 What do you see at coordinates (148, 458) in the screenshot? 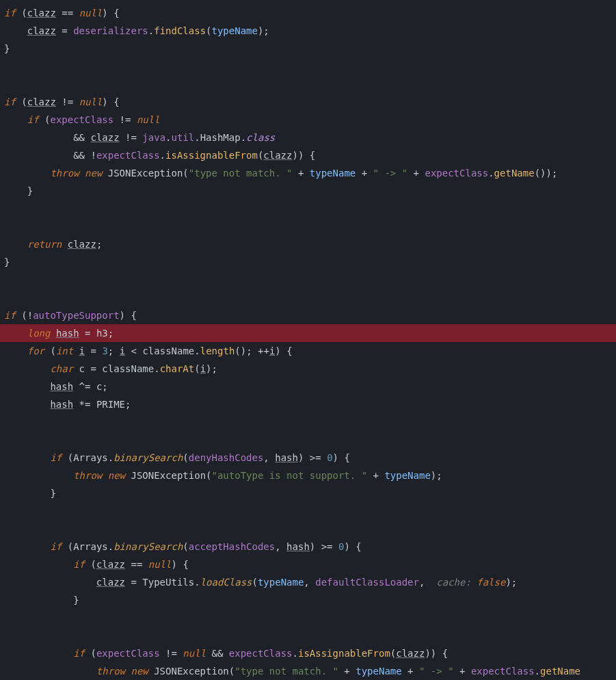
I see `method-binarySearch: binarySearch` at bounding box center [148, 458].